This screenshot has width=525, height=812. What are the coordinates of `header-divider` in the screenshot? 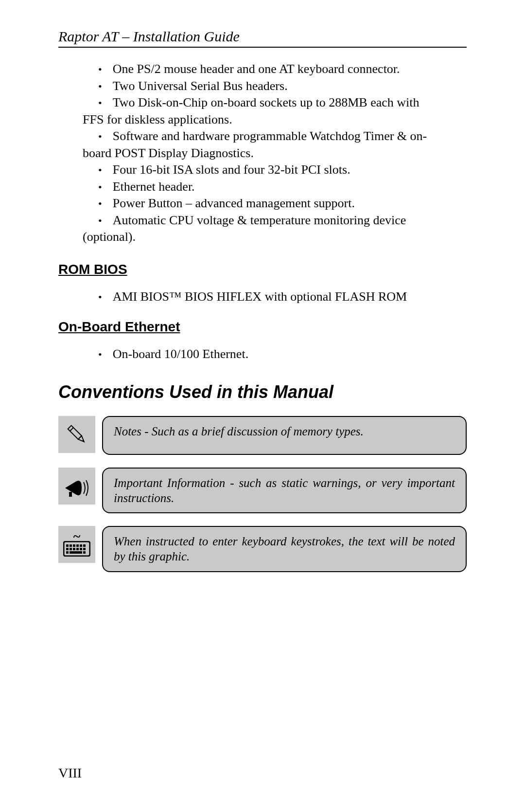 It's located at (262, 47).